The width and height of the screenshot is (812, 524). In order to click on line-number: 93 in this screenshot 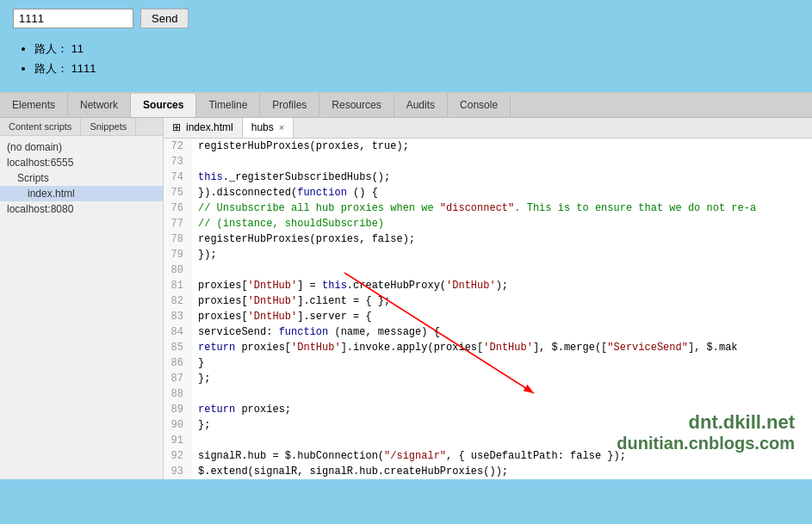, I will do `click(177, 472)`.